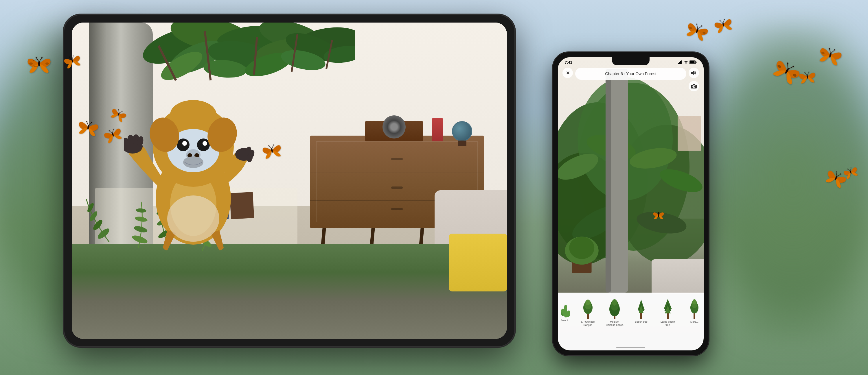 The height and width of the screenshot is (375, 868). I want to click on camera-icon, so click(694, 86).